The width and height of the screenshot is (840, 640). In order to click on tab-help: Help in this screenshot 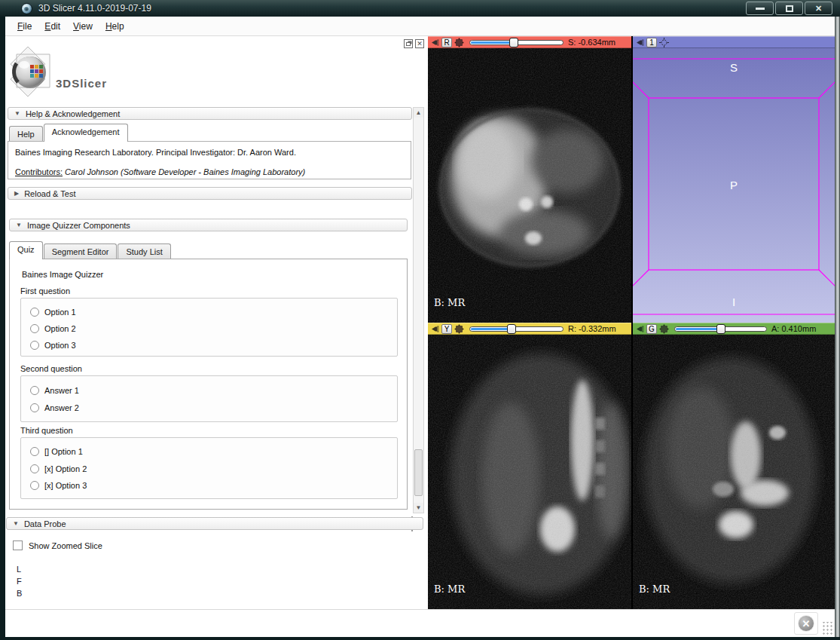, I will do `click(26, 134)`.